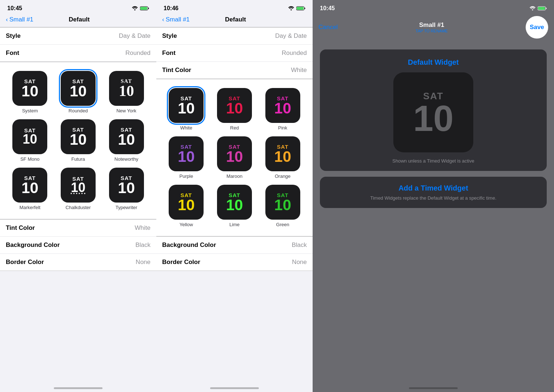  Describe the element at coordinates (178, 20) in the screenshot. I see `back-label-2: Small #1` at that location.